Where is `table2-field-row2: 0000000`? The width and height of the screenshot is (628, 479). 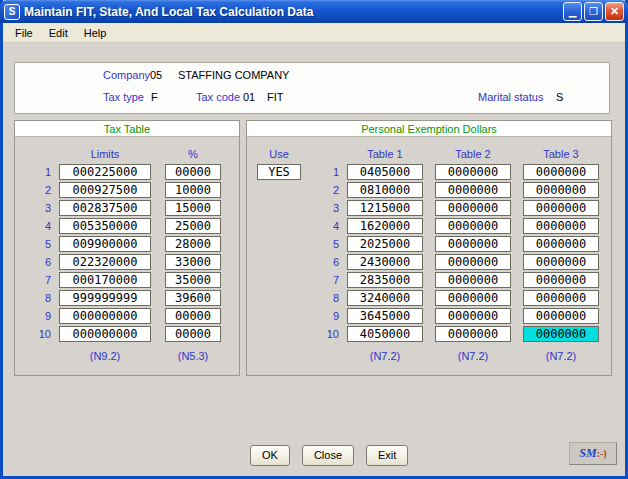 table2-field-row2: 0000000 is located at coordinates (473, 190).